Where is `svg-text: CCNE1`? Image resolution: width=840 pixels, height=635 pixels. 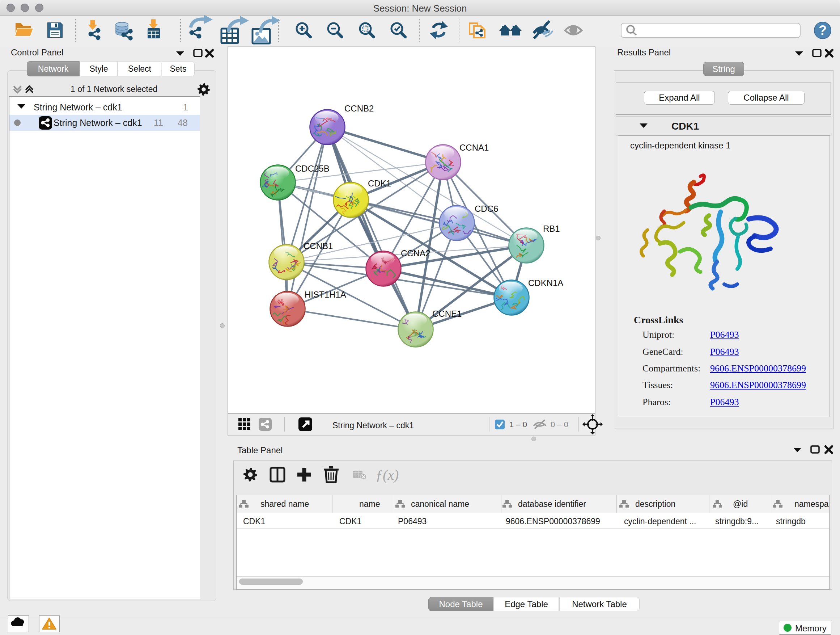 svg-text: CCNE1 is located at coordinates (447, 314).